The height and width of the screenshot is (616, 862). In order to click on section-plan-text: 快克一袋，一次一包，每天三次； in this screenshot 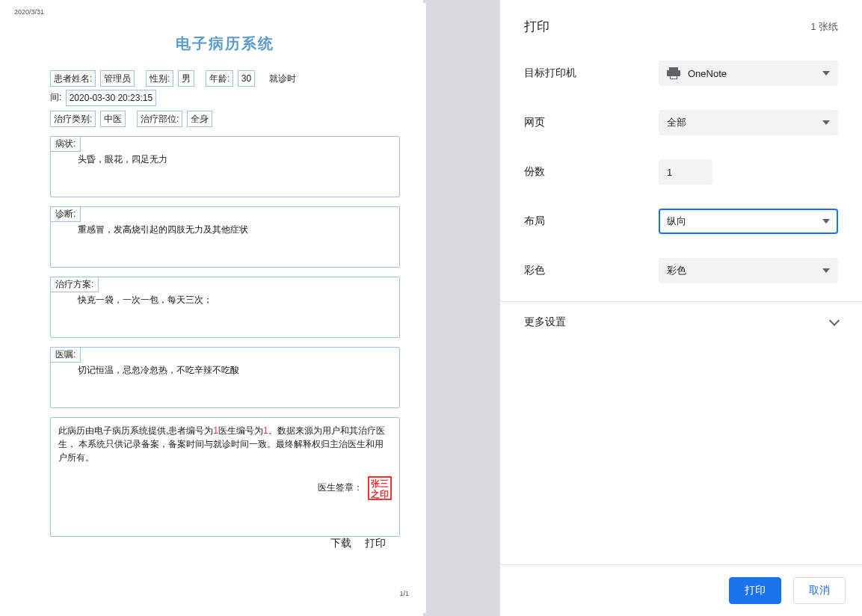, I will do `click(225, 296)`.